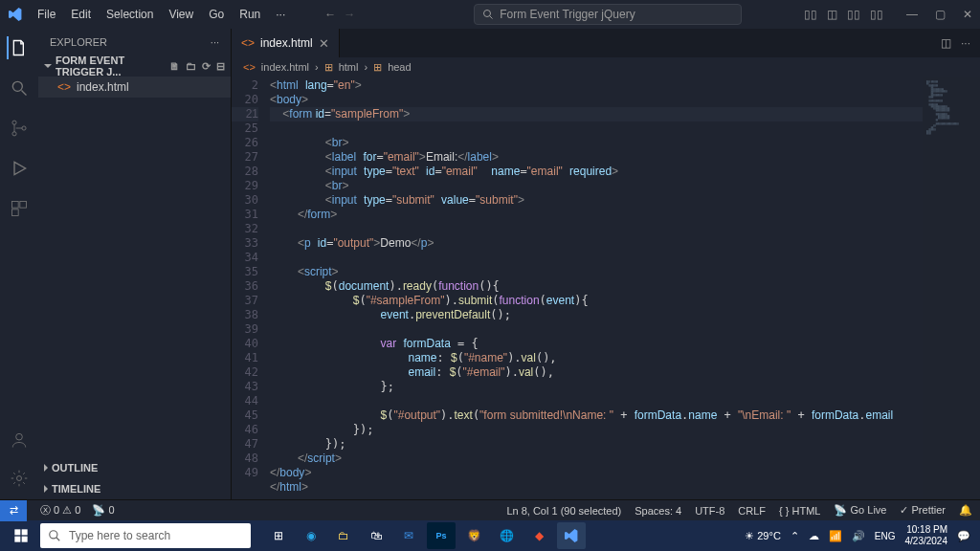 Image resolution: width=980 pixels, height=551 pixels. I want to click on window-minimize-icon: —, so click(912, 14).